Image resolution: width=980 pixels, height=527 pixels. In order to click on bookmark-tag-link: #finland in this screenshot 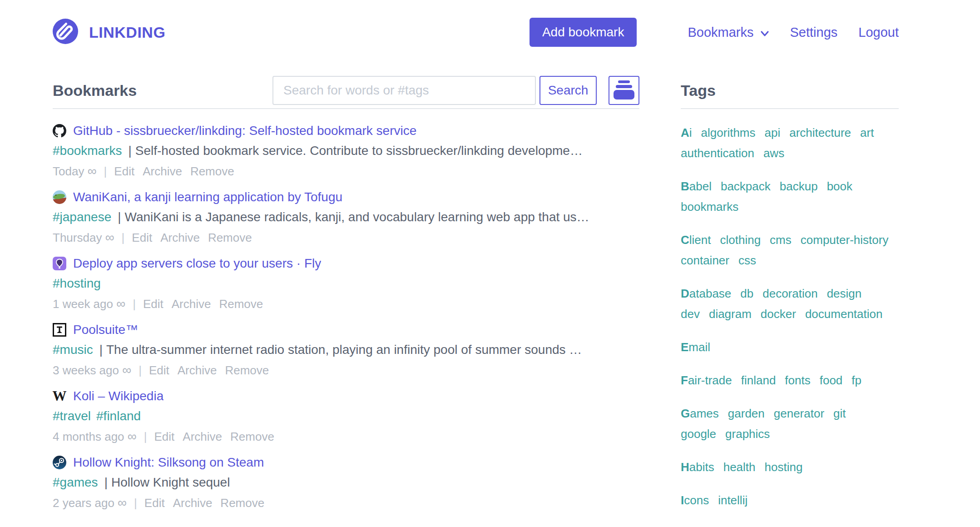, I will do `click(119, 416)`.